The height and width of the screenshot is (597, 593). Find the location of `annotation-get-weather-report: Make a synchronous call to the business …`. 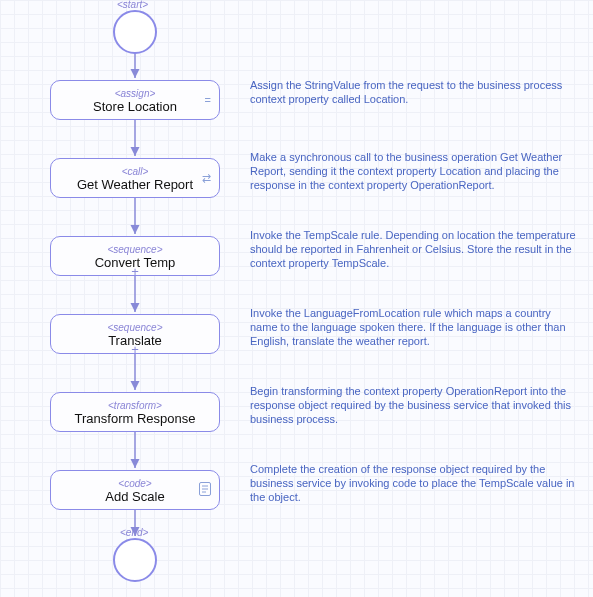

annotation-get-weather-report: Make a synchronous call to the business … is located at coordinates (415, 171).